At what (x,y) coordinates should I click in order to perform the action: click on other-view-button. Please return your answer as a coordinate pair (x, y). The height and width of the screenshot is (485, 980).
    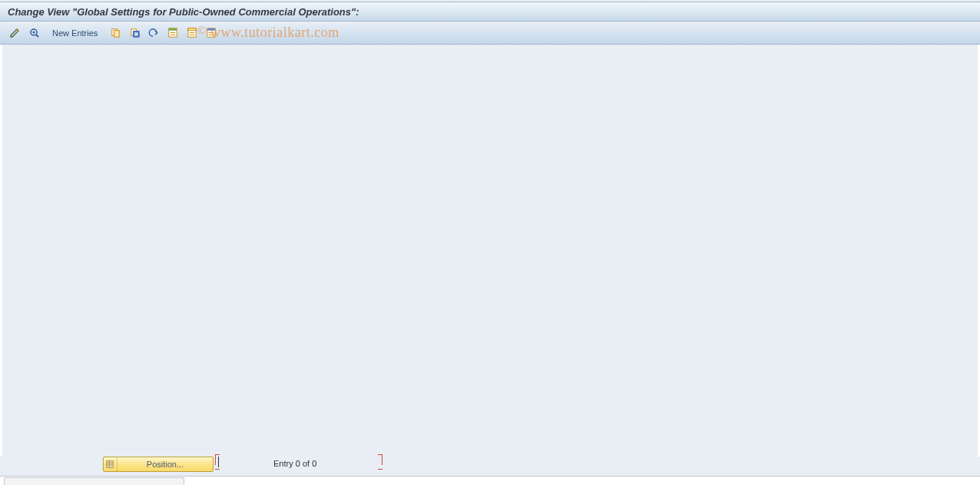
    Looking at the image, I should click on (35, 33).